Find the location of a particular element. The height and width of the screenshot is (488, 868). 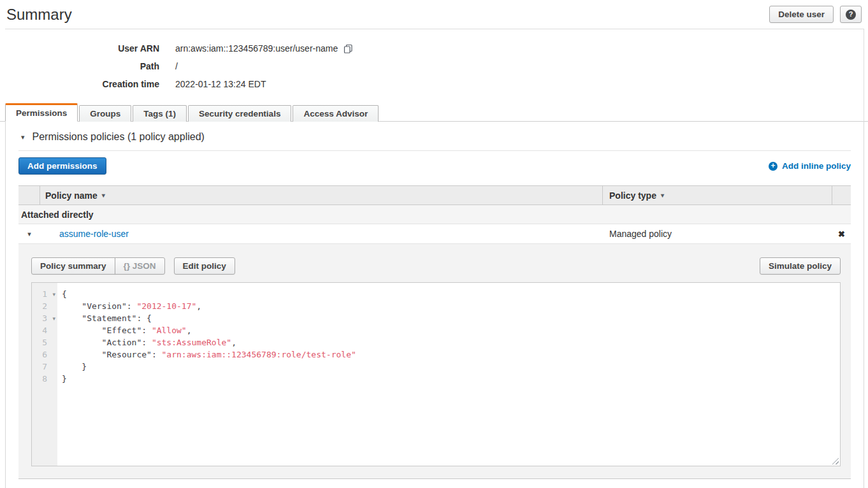

expander-column-header is located at coordinates (29, 195).